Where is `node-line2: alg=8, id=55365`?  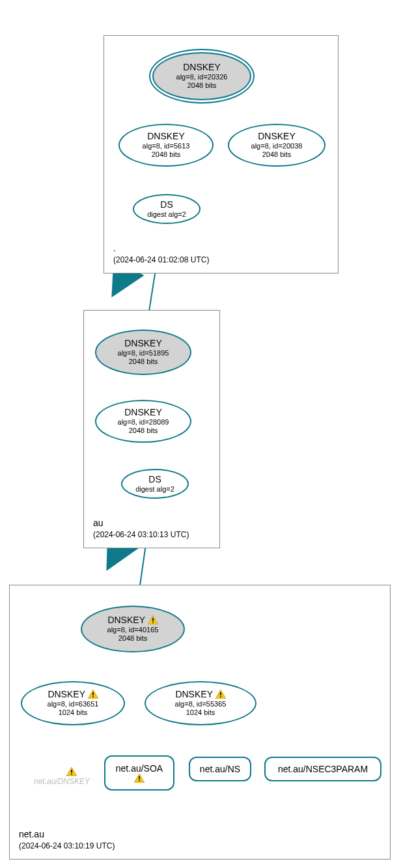 node-line2: alg=8, id=55365 is located at coordinates (200, 705).